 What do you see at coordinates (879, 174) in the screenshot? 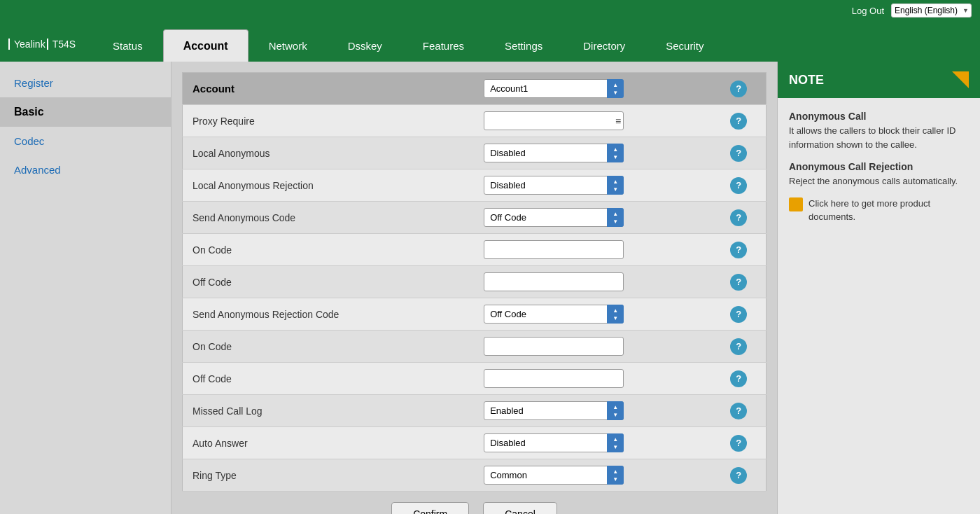
I see `note-section-2: Anonymous Call Rejection Reject the anon…` at bounding box center [879, 174].